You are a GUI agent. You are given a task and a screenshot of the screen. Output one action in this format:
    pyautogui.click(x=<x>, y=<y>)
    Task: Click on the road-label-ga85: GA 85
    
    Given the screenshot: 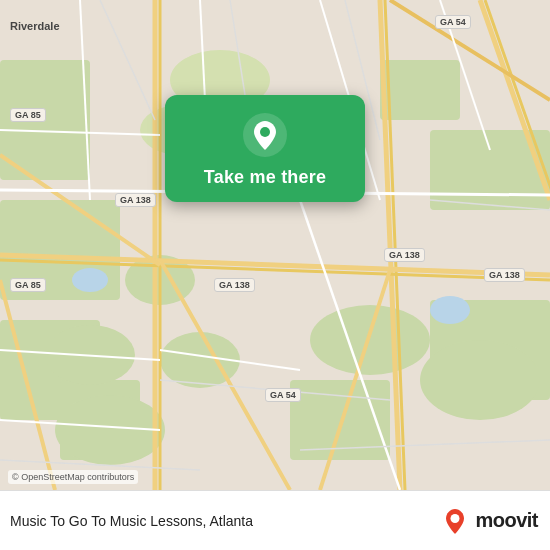 What is the action you would take?
    pyautogui.click(x=28, y=115)
    